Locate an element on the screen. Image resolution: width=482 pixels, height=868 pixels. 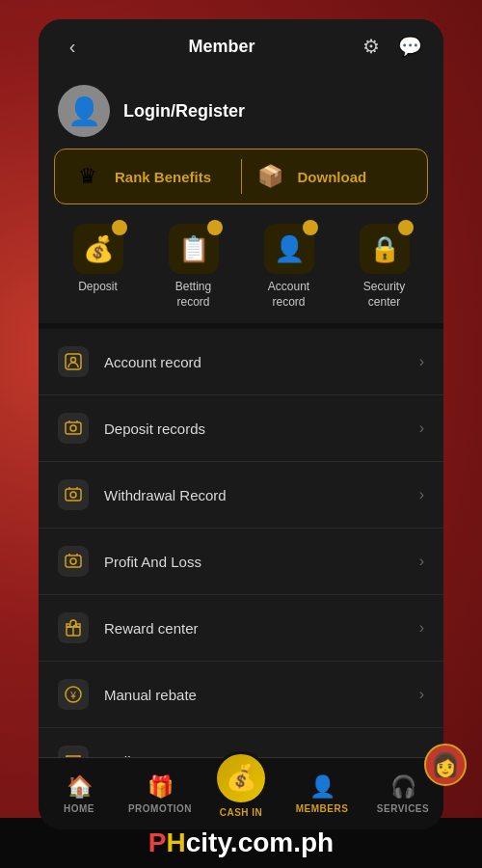
profit-loss-chevron: › is located at coordinates (422, 561).